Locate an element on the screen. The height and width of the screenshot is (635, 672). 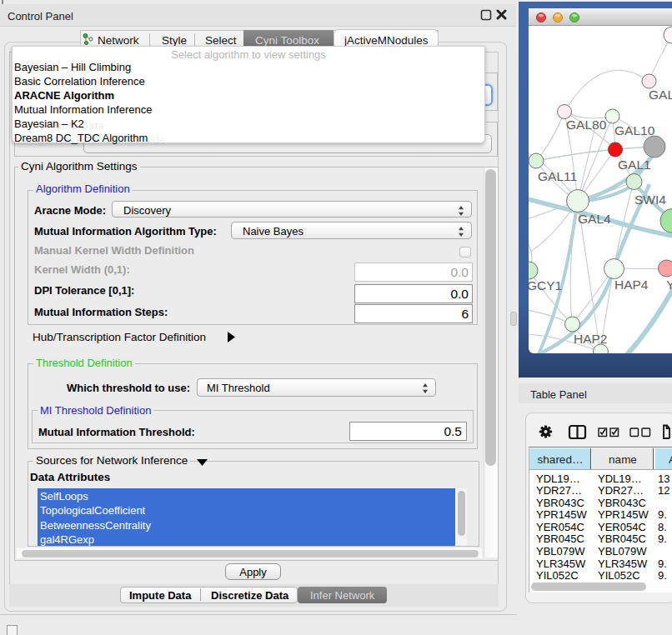
svg-text: GAL11 is located at coordinates (557, 177).